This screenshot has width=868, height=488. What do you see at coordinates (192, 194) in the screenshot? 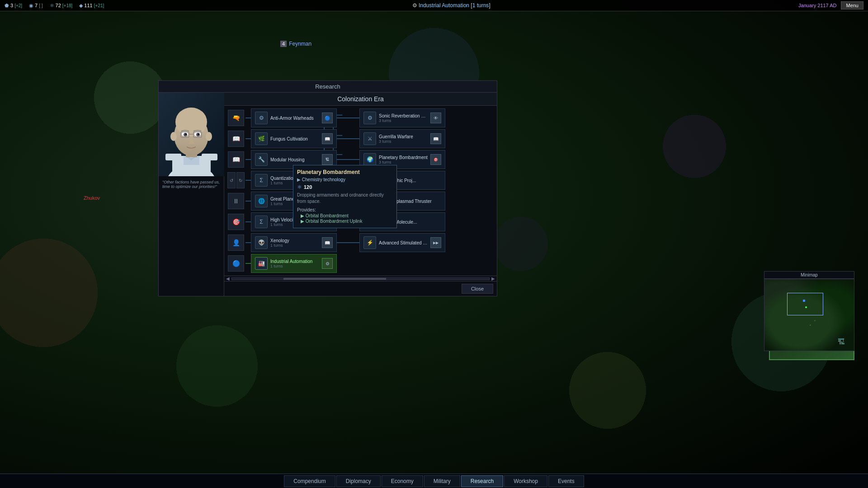
I see `leader-panel: "Other factions have passed us, time to …` at bounding box center [192, 194].